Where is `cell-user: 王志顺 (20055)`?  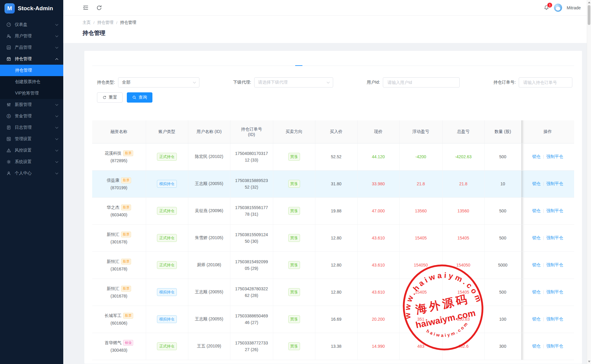 cell-user: 王志顺 (20055) is located at coordinates (209, 184).